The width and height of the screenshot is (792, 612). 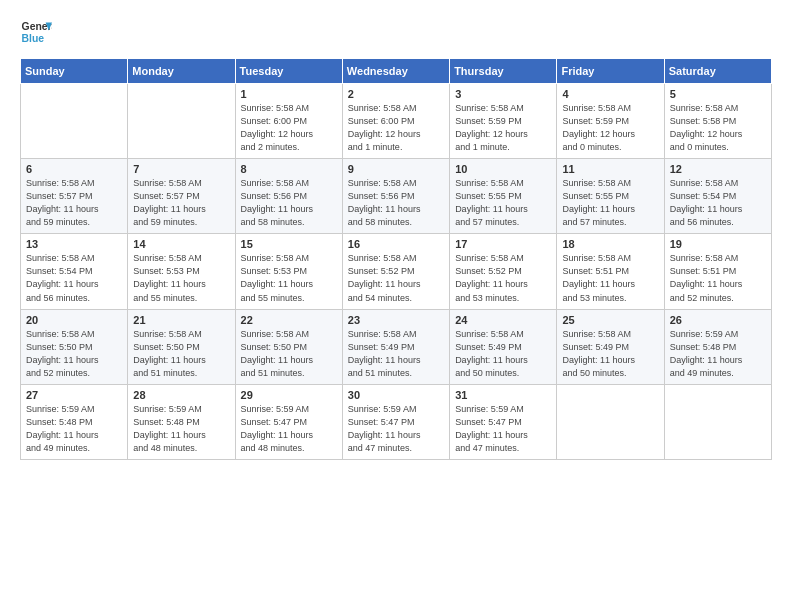 I want to click on week-row-2: 6Sunrise: 5:58 AM Sunset: 5:57 PM Daylig…, so click(x=396, y=196).